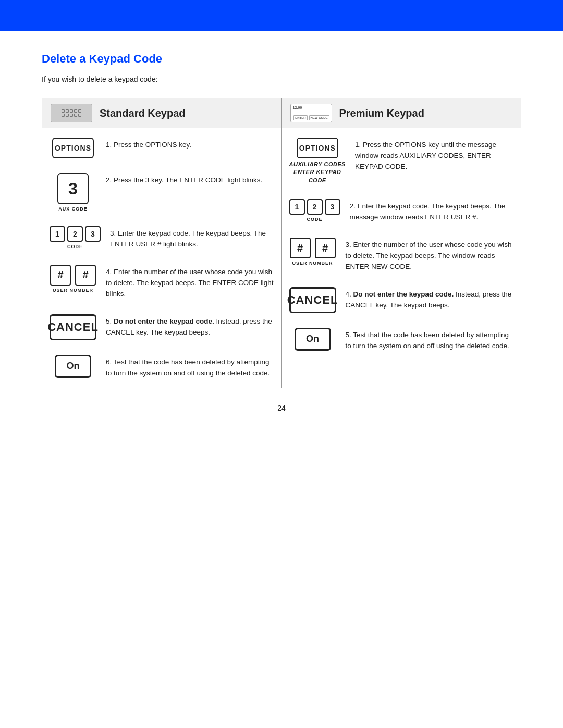 This screenshot has width=563, height=728. I want to click on premium-on-key-visual: On, so click(313, 339).